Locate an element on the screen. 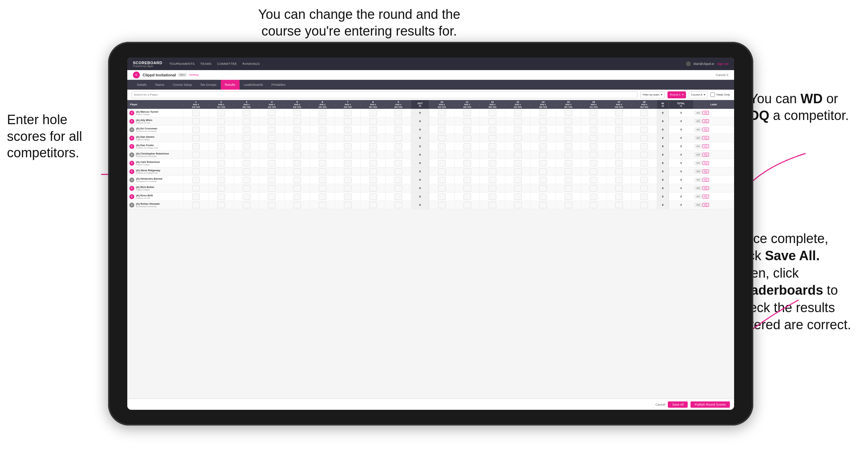  tab-results: Results is located at coordinates (230, 85).